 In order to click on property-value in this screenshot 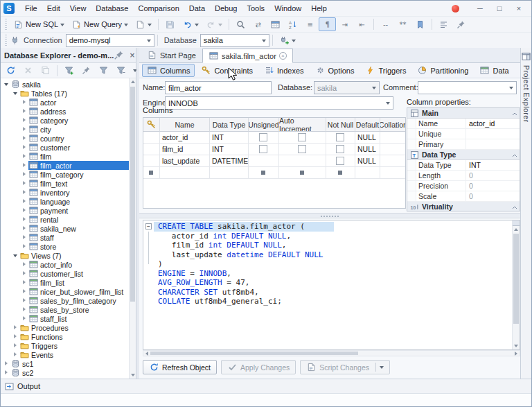, I will do `click(493, 144)`.